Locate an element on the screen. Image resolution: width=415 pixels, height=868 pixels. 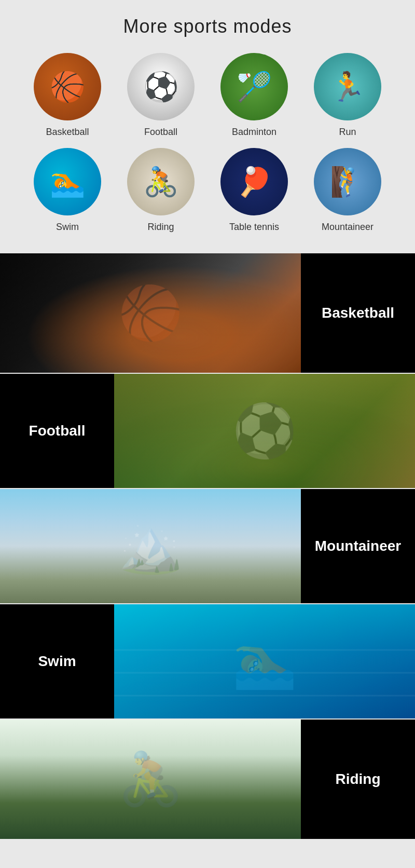
tabletennis-icon: 🏓 is located at coordinates (254, 182).